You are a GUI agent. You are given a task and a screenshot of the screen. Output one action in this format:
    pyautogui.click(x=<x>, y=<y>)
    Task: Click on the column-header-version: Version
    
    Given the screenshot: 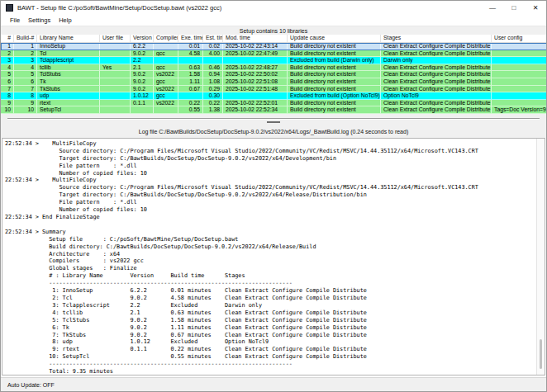 What is the action you would take?
    pyautogui.click(x=142, y=38)
    